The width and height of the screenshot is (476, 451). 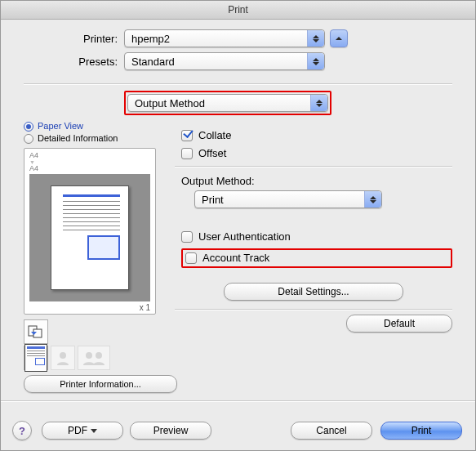 What do you see at coordinates (29, 127) in the screenshot?
I see `radio-on-icon` at bounding box center [29, 127].